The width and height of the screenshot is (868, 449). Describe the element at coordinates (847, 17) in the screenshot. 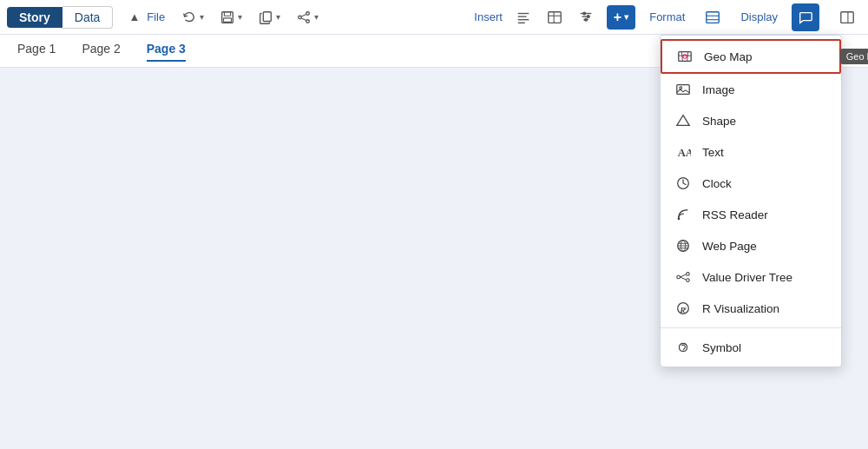

I see `split-screen-btn` at that location.